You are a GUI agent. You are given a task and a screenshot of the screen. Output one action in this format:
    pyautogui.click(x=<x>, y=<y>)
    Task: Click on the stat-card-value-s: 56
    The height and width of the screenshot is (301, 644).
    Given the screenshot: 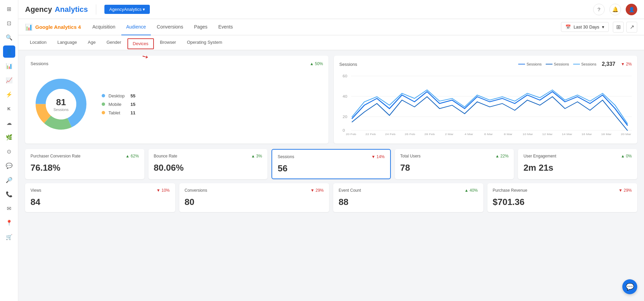 What is the action you would take?
    pyautogui.click(x=331, y=168)
    